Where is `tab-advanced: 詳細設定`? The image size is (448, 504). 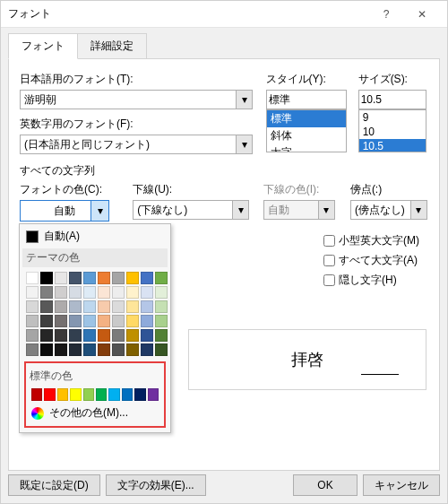 tab-advanced: 詳細設定 is located at coordinates (112, 47).